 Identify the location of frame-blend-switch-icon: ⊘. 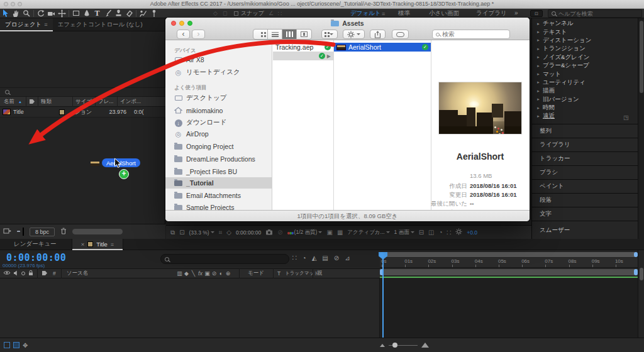
(214, 273).